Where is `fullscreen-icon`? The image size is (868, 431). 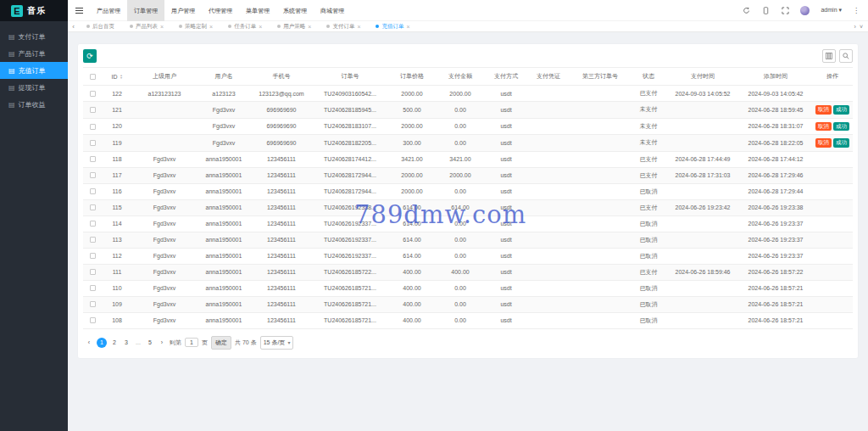
fullscreen-icon is located at coordinates (785, 10).